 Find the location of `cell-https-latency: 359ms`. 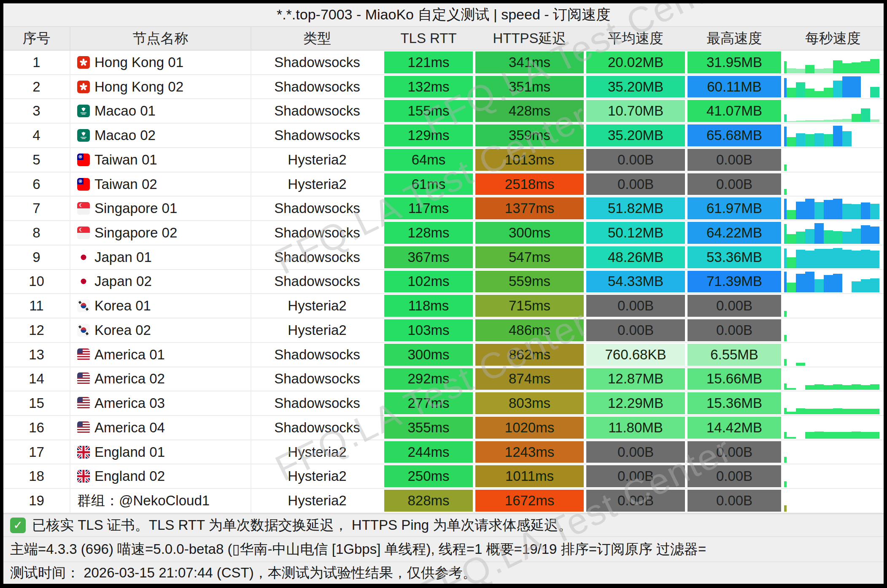

cell-https-latency: 359ms is located at coordinates (530, 135).